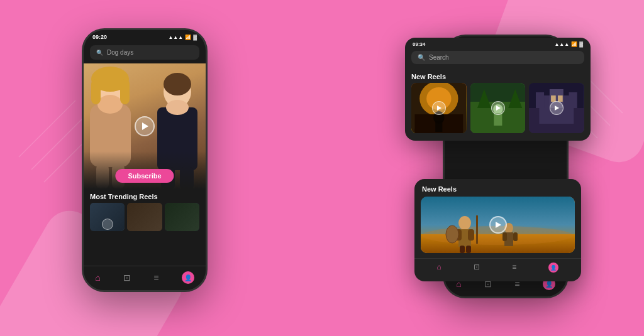 This screenshot has height=336, width=644. I want to click on panel-bottom-big-reel, so click(498, 225).